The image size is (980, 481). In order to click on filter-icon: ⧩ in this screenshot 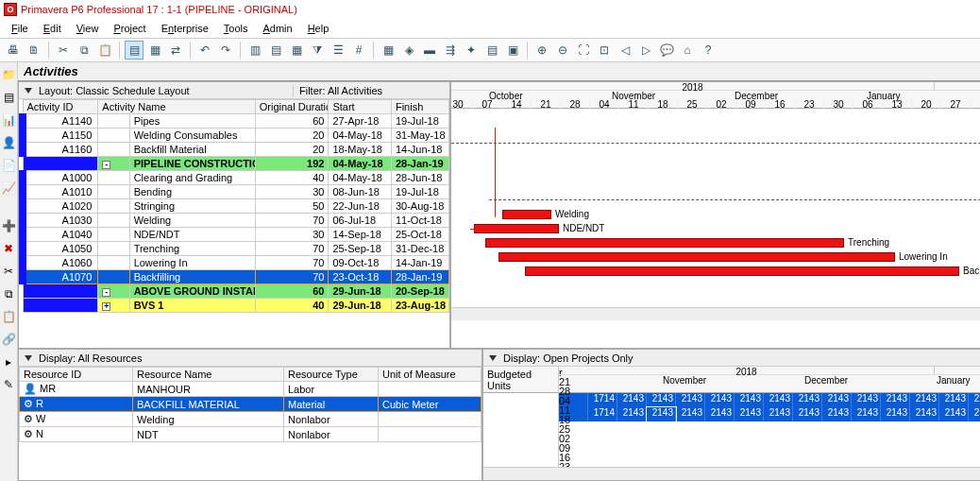, I will do `click(317, 50)`.